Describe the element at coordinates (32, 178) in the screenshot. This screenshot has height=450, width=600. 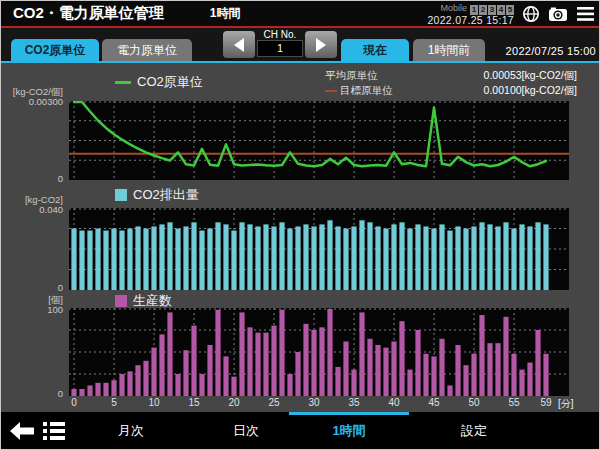
I see `chart1-y-min: 0` at that location.